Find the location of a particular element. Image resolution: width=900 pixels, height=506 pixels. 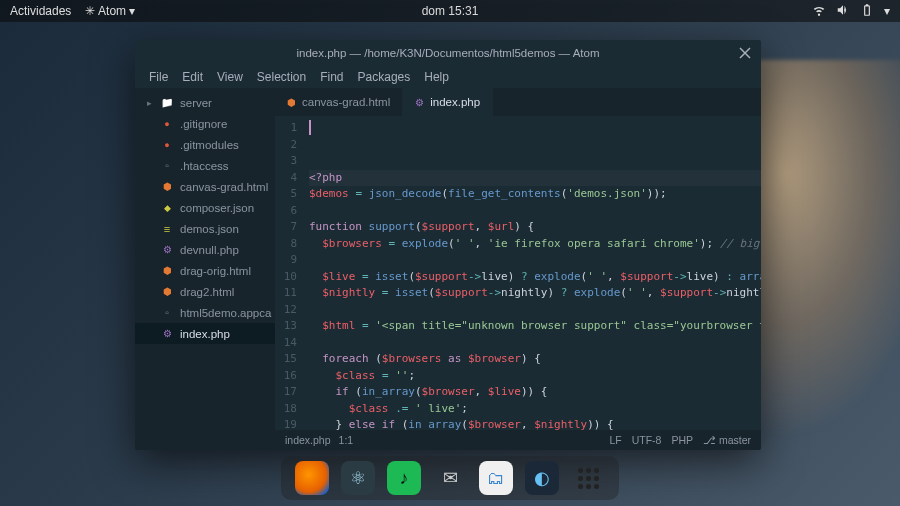

code-line: <?php is located at coordinates (535, 178).